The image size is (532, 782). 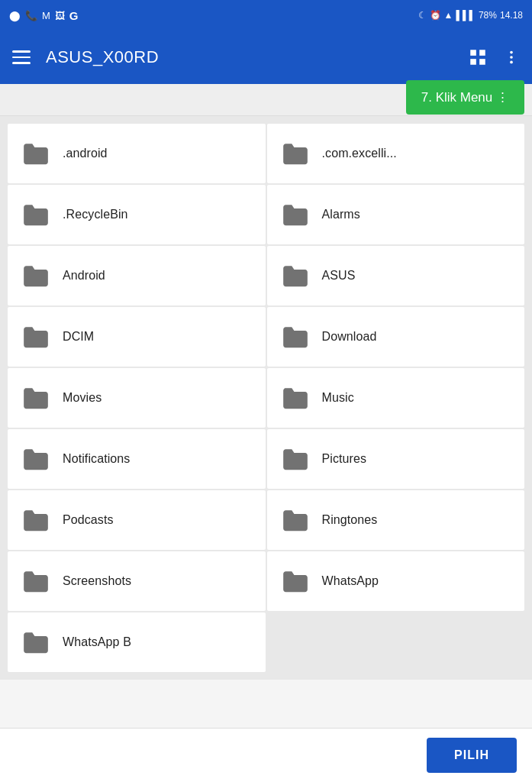 I want to click on moon-icon: ☾, so click(x=423, y=15).